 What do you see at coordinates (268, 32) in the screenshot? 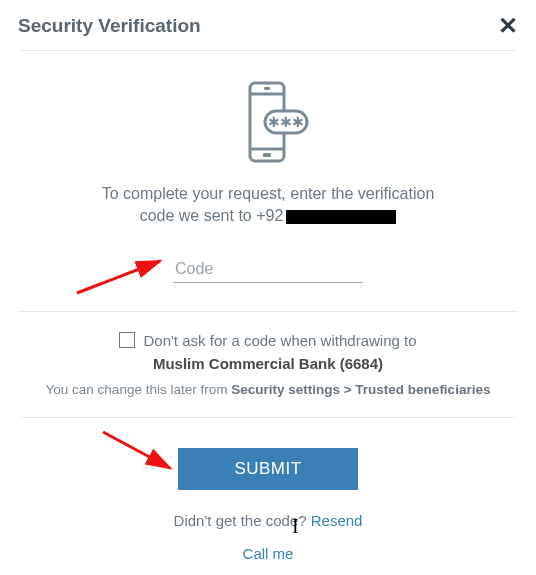
I see `modal-header: Security Verification ✕` at bounding box center [268, 32].